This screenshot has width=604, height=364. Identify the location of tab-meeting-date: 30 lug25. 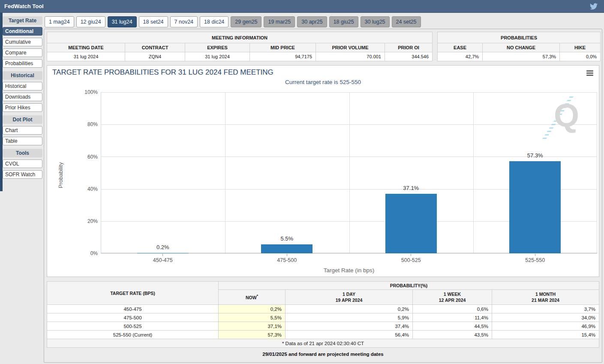
(375, 22).